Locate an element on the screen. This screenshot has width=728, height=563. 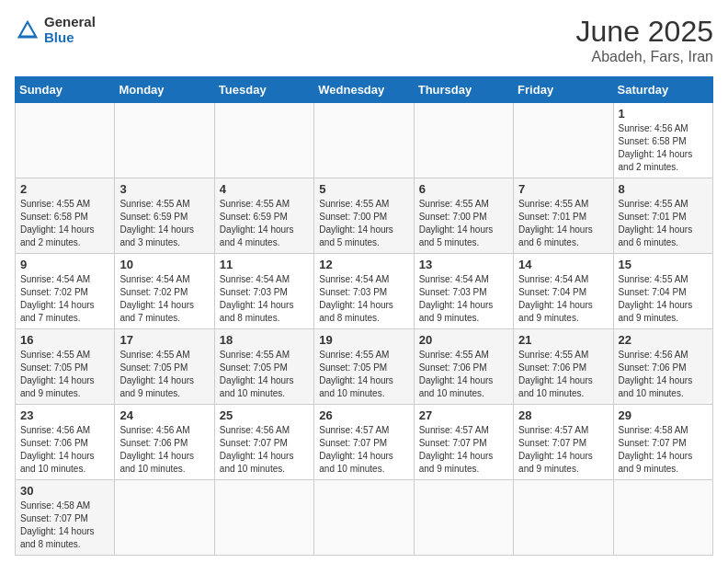
day-info: Sunrise: 4:54 AM Sunset: 7:03 PM Dayligh… is located at coordinates (364, 299).